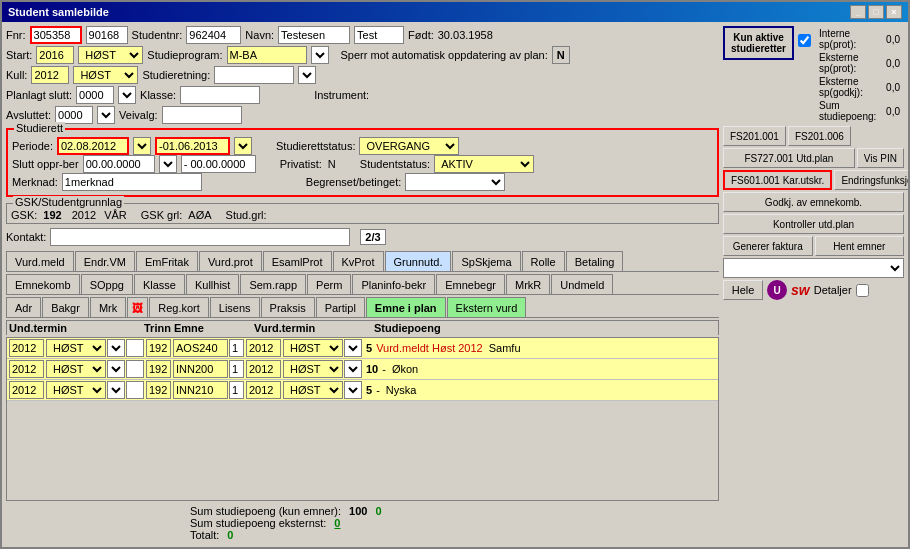  What do you see at coordinates (814, 224) in the screenshot?
I see `kontroller-button: Kontroller utd.plan` at bounding box center [814, 224].